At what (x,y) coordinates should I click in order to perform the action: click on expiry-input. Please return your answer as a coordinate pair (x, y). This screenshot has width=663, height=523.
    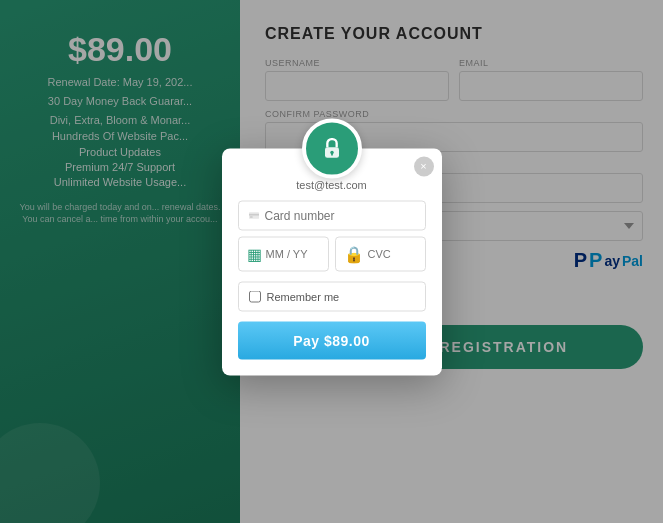
    Looking at the image, I should click on (293, 254).